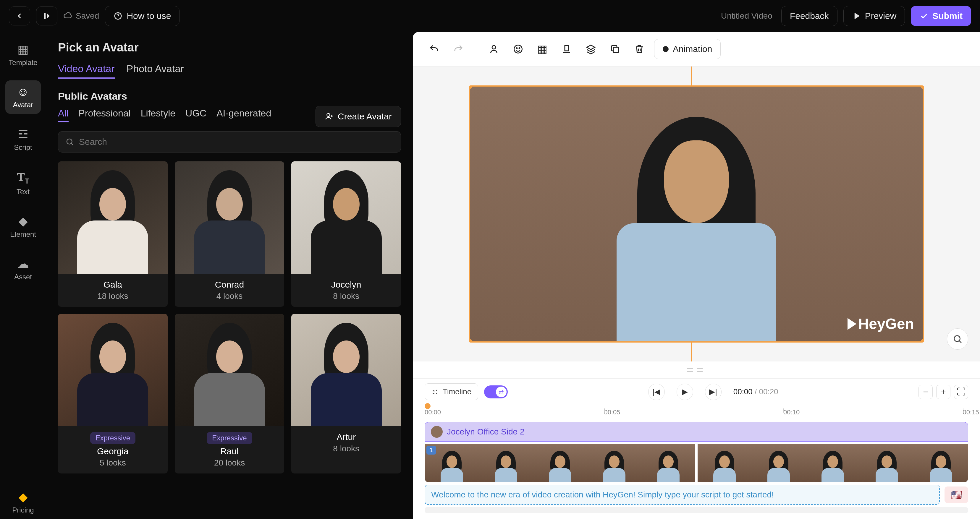 The width and height of the screenshot is (980, 519). Describe the element at coordinates (142, 16) in the screenshot. I see `how-to-use-button: How to use` at that location.